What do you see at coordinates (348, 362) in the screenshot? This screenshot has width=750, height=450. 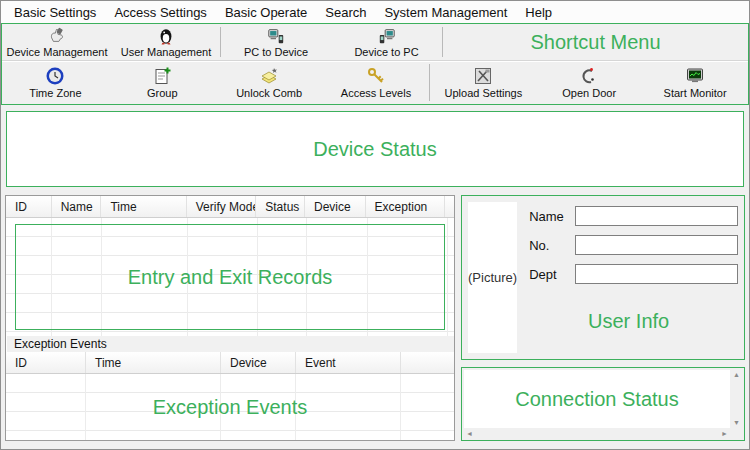 I see `exception-col-event: Event` at bounding box center [348, 362].